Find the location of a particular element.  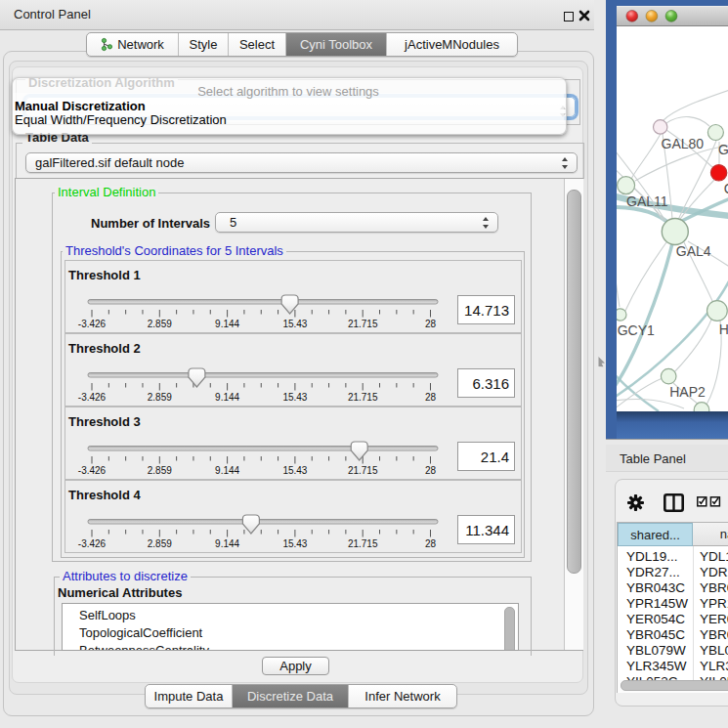

svg-text: GAL80 is located at coordinates (683, 144).